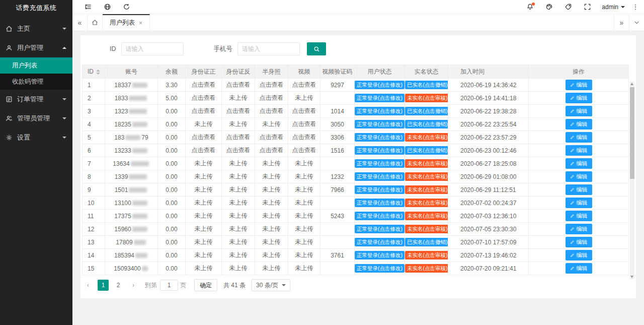 The width and height of the screenshot is (644, 325). What do you see at coordinates (636, 22) in the screenshot?
I see `tabs-menu-icon` at bounding box center [636, 22].